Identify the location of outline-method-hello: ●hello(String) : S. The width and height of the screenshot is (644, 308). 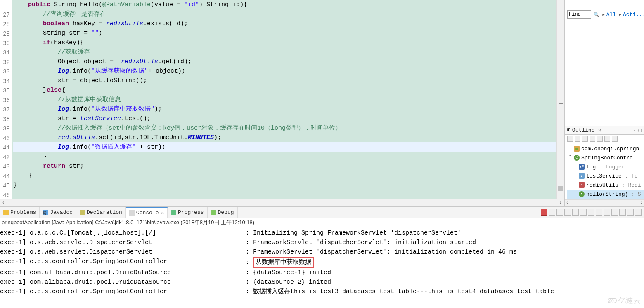
(606, 194).